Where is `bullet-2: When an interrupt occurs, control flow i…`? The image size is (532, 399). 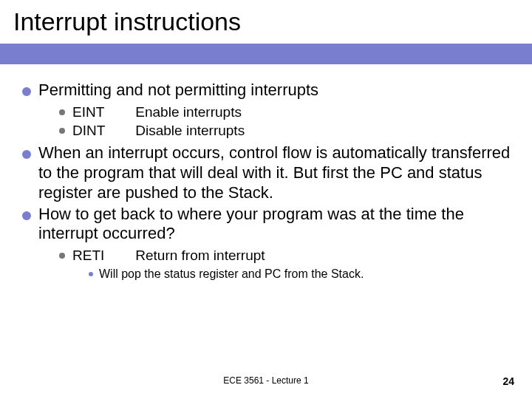
bullet-2: When an interrupt occurs, control flow i… is located at coordinates (267, 173).